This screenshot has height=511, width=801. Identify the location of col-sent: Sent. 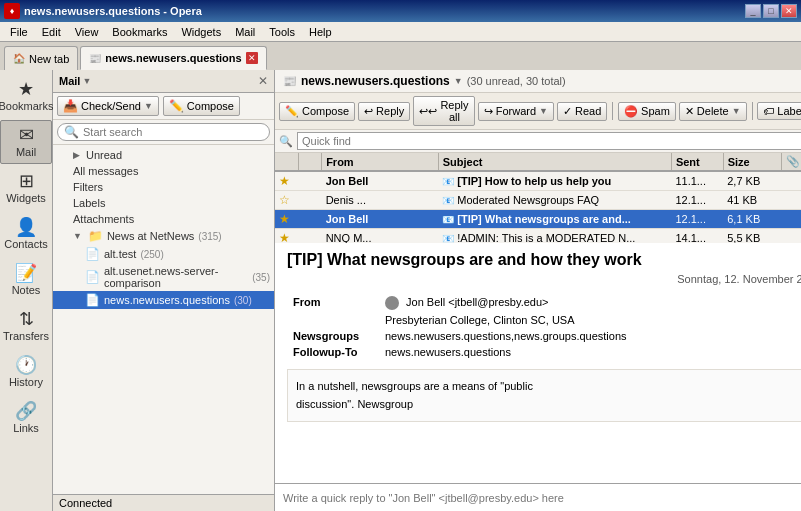
(697, 162).